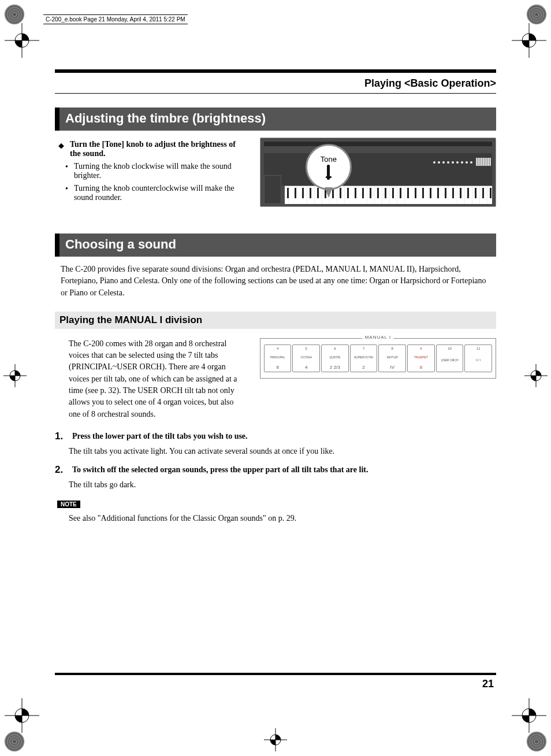  Describe the element at coordinates (116, 20) in the screenshot. I see `running-header-text: C-200_e.book Page 21 Monday, April 4, 20…` at that location.